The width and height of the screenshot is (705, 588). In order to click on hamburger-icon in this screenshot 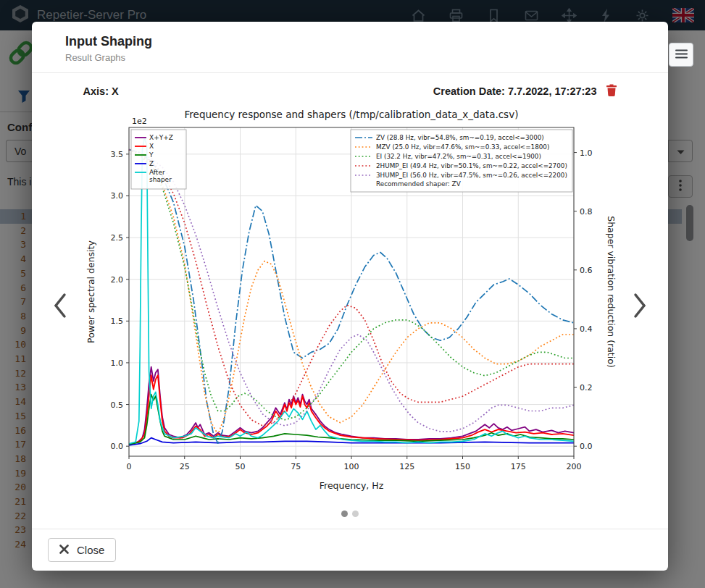, I will do `click(681, 55)`.